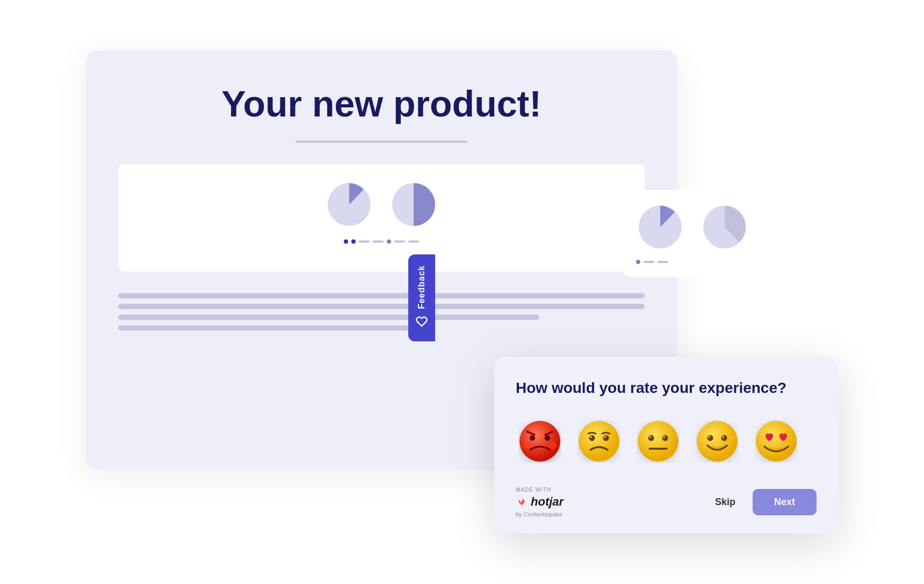 The height and width of the screenshot is (584, 924). Describe the element at coordinates (666, 446) in the screenshot. I see `survey-card: How would you rate your experience?` at that location.